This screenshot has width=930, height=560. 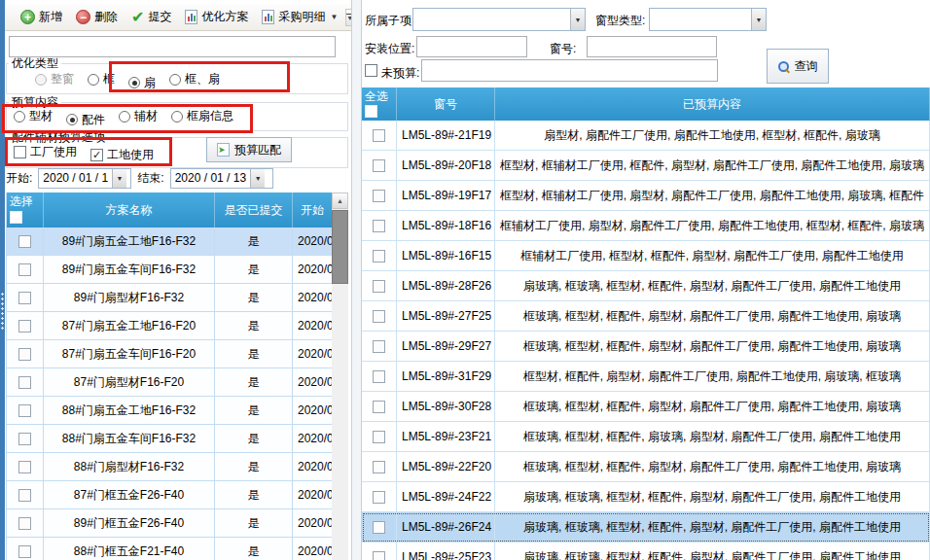 I want to click on checkbox-label: 工地使用, so click(x=130, y=156).